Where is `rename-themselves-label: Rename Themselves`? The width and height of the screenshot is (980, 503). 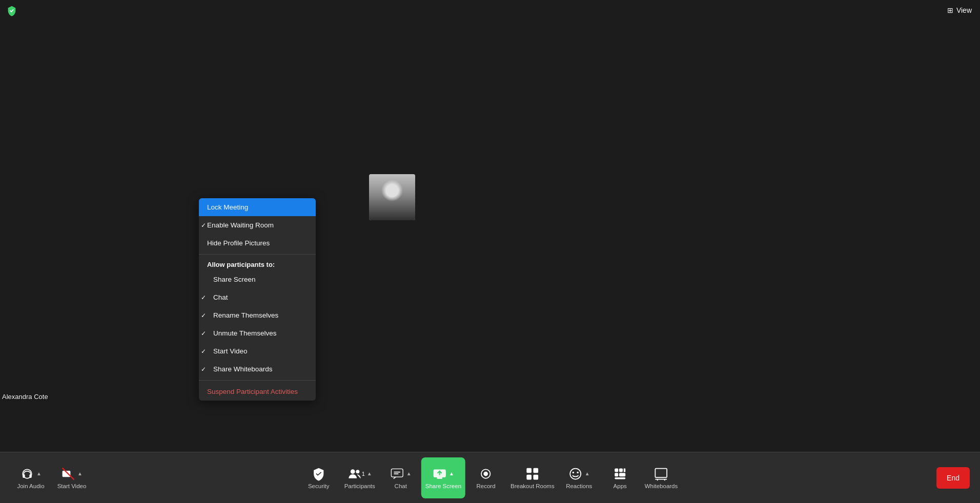
rename-themselves-label: Rename Themselves is located at coordinates (246, 316).